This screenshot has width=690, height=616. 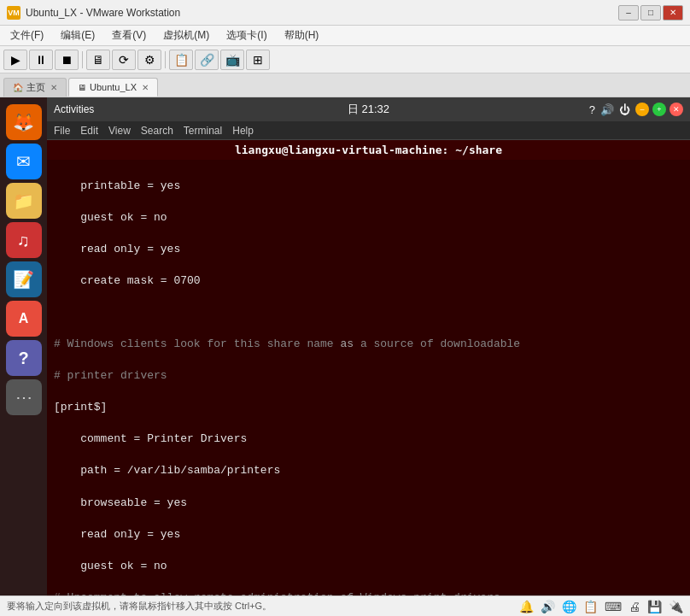 I want to click on vmware-app-icon: VM, so click(x=14, y=13).